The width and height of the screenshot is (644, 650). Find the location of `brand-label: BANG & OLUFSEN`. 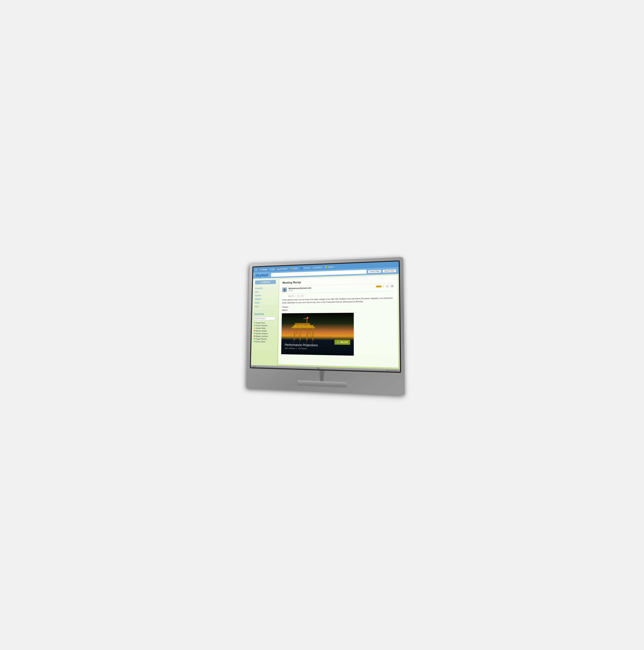

brand-label: BANG & OLUFSEN is located at coordinates (392, 370).